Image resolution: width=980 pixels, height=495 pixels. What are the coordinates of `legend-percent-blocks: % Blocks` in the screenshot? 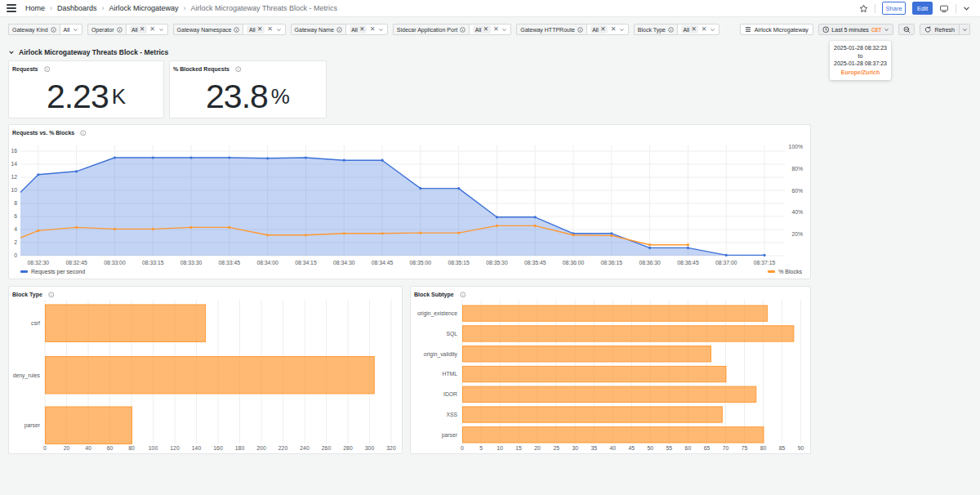 It's located at (785, 271).